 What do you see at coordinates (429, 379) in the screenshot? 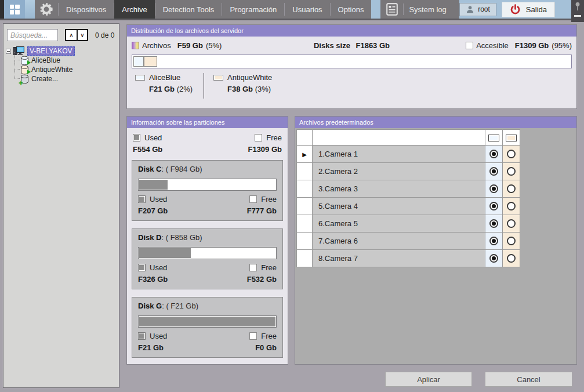
I see `apply-button: Aplicar` at bounding box center [429, 379].